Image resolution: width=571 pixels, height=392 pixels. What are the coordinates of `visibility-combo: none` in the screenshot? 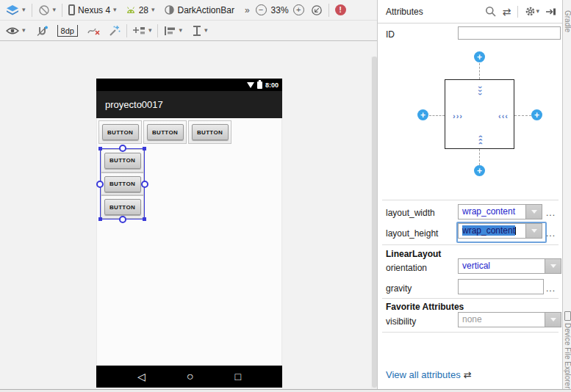 It's located at (510, 320).